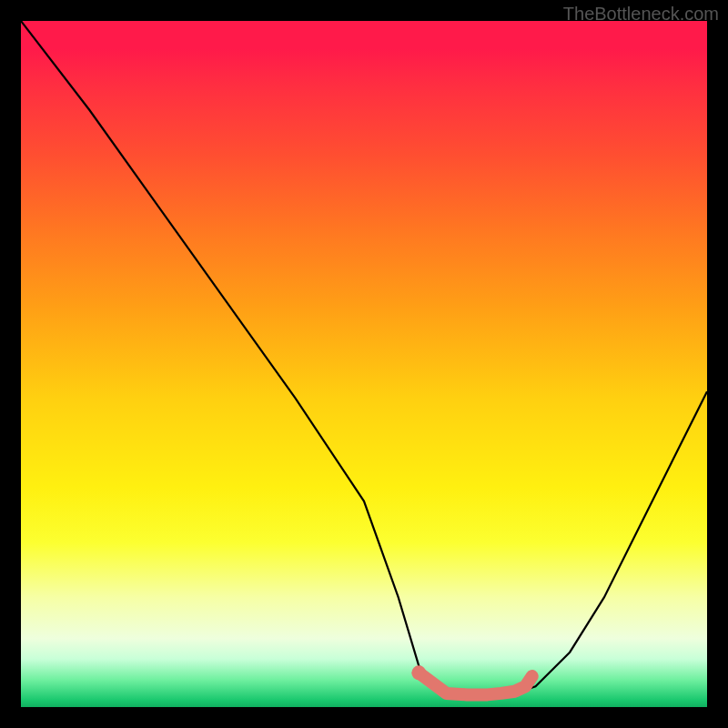  Describe the element at coordinates (641, 15) in the screenshot. I see `watermark-text: TheBottleneck.com` at that location.